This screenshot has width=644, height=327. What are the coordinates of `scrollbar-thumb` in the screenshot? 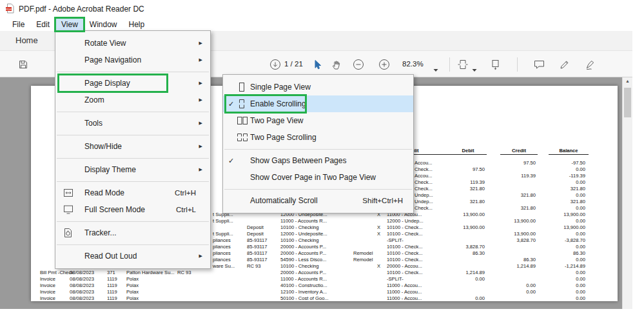 It's located at (628, 103).